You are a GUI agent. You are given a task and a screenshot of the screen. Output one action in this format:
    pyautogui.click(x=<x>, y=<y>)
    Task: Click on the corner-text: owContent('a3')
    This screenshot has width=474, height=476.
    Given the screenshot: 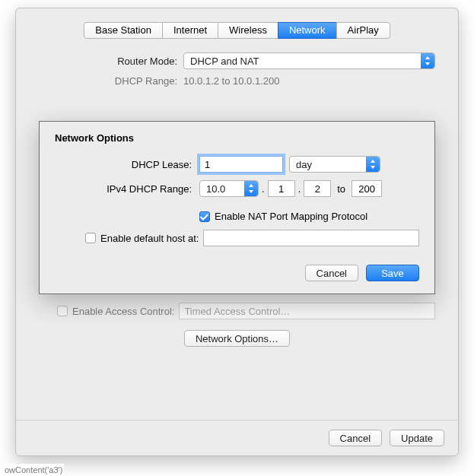 What is the action you would take?
    pyautogui.click(x=33, y=470)
    